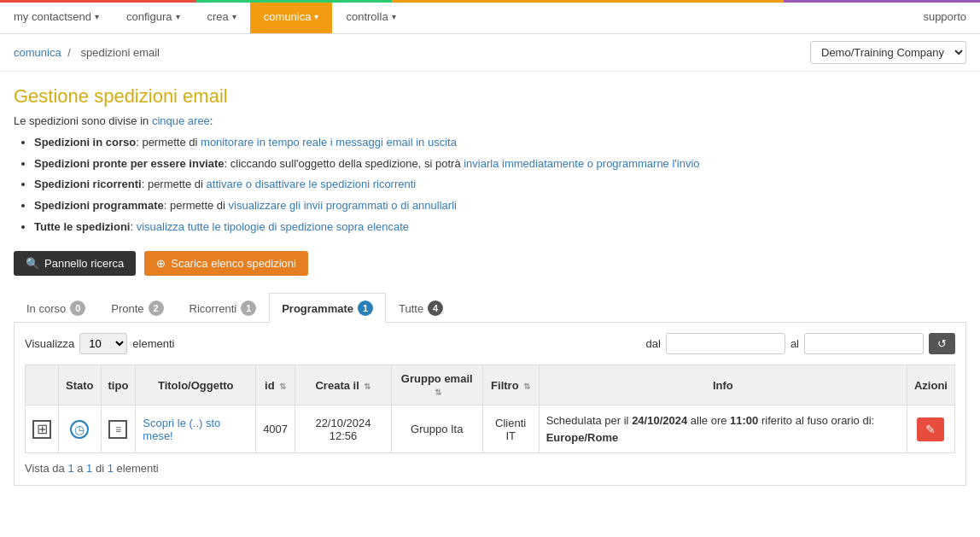 The height and width of the screenshot is (537, 980). Describe the element at coordinates (38, 53) in the screenshot. I see `breadcrumb-root: comunica` at that location.